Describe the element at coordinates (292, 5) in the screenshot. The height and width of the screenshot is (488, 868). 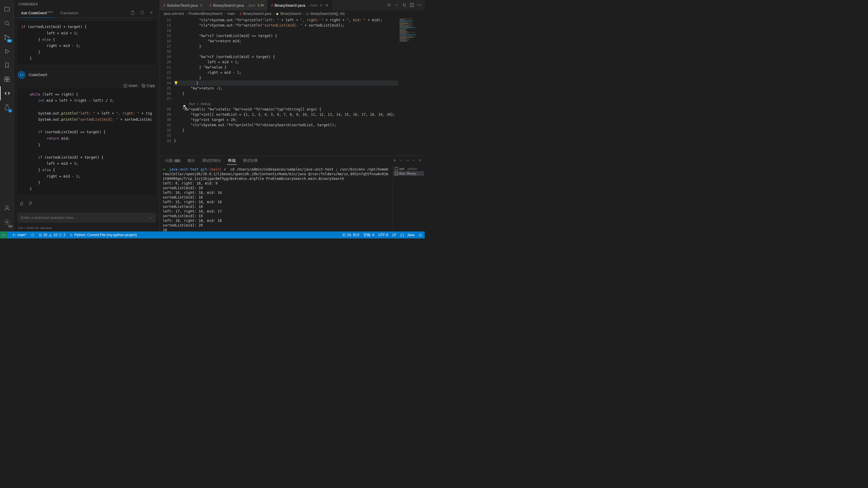
I see `editor-tabs: JSolutionTest4.javaU JBinarySearch.java.…` at that location.